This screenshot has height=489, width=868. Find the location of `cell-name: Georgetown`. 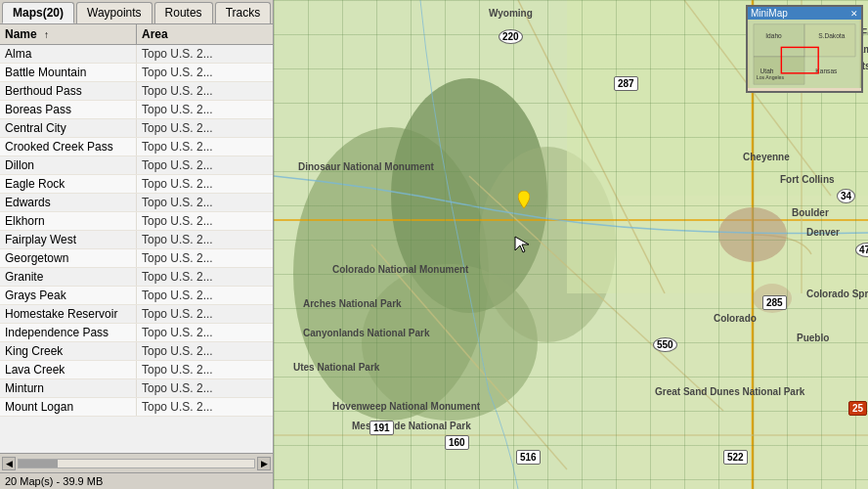

cell-name: Georgetown is located at coordinates (68, 258).